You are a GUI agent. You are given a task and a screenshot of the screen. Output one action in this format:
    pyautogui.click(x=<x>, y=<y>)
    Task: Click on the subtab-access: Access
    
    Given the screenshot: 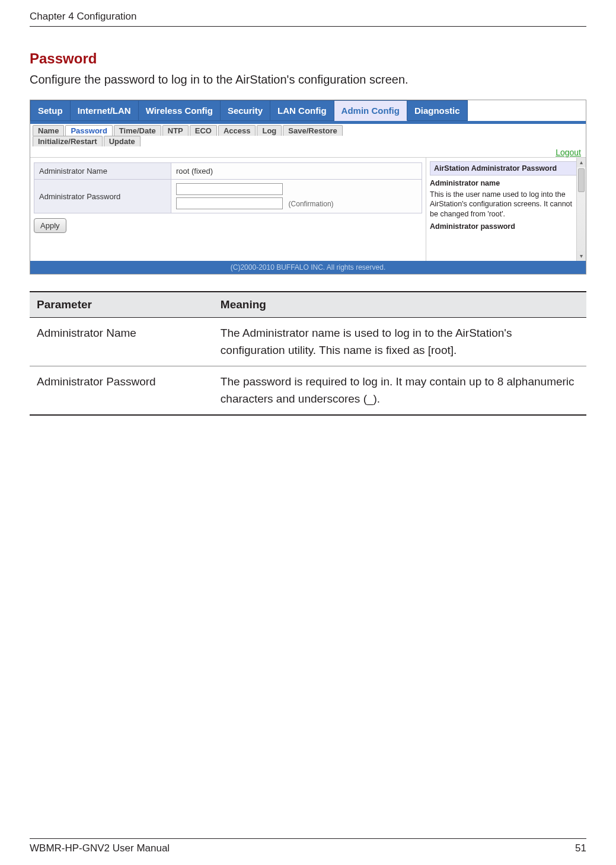 What is the action you would take?
    pyautogui.click(x=237, y=130)
    